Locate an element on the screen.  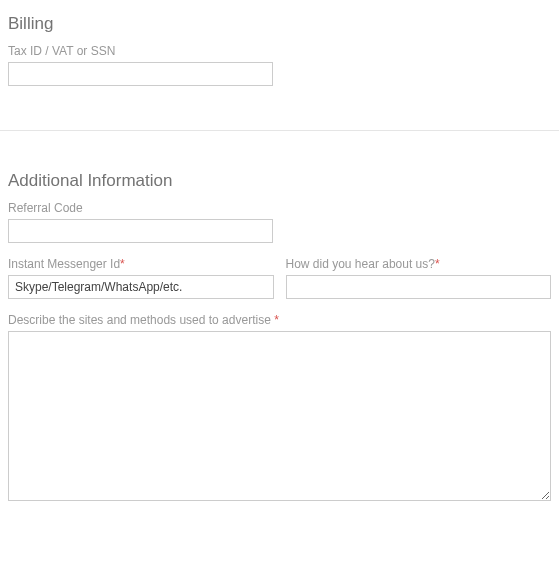
tax-label: Tax ID / VAT or SSN is located at coordinates (280, 51).